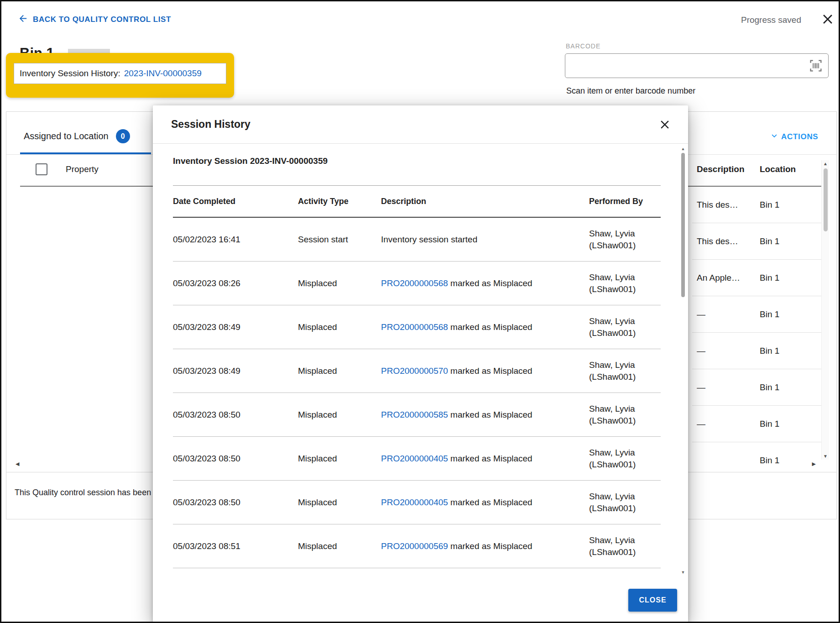 The height and width of the screenshot is (623, 840). Describe the element at coordinates (631, 91) in the screenshot. I see `barcode-helper-text: Scan item or enter barcode number` at that location.